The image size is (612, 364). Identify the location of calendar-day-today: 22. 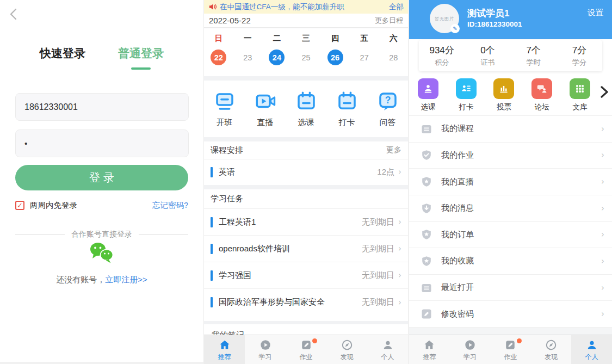
(219, 58).